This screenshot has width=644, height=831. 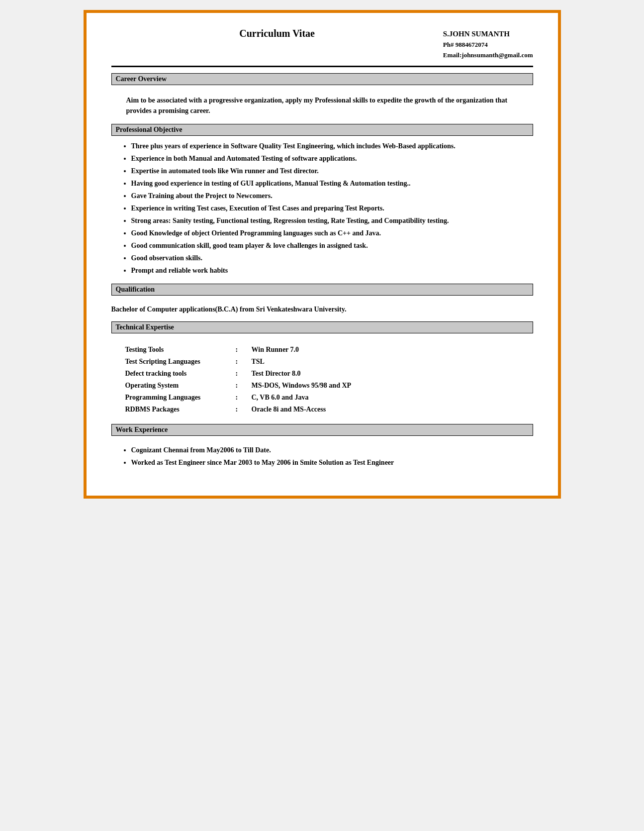 I want to click on list-item: Strong areas: Sanity testing, Functional…, so click(x=332, y=221).